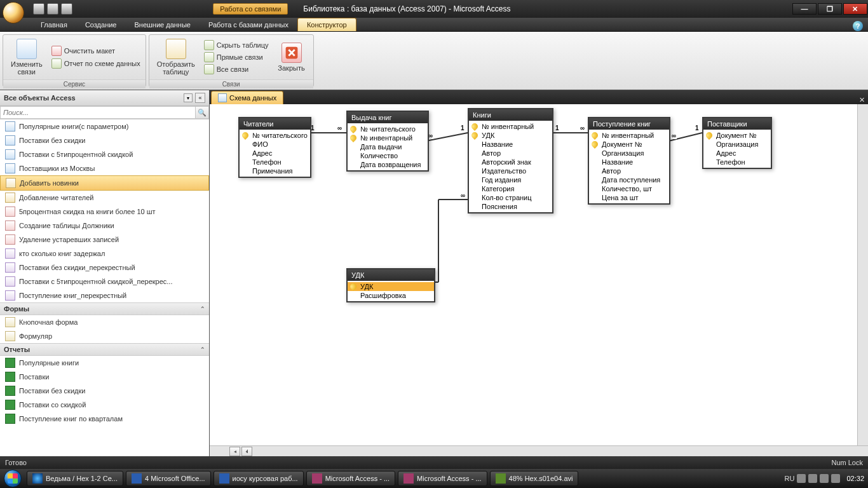 The image size is (868, 488). What do you see at coordinates (629, 171) in the screenshot?
I see `table-field: Автор` at bounding box center [629, 171].